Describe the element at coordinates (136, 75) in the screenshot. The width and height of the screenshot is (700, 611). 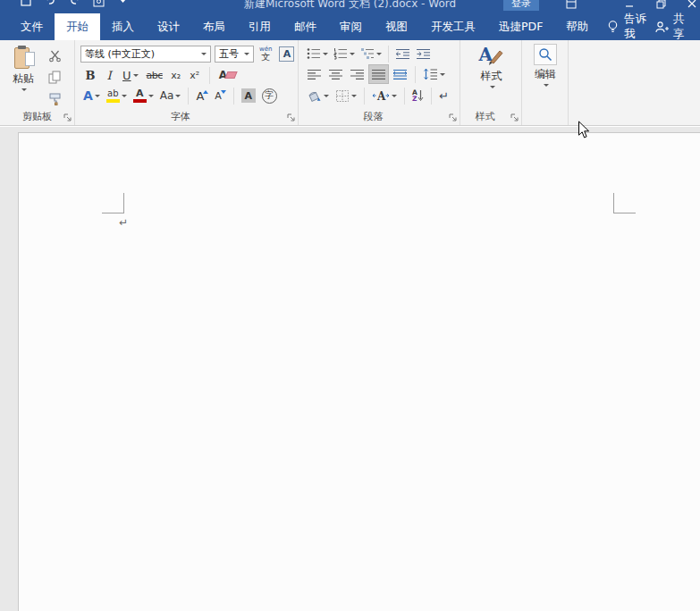
I see `underline-caret-icon` at that location.